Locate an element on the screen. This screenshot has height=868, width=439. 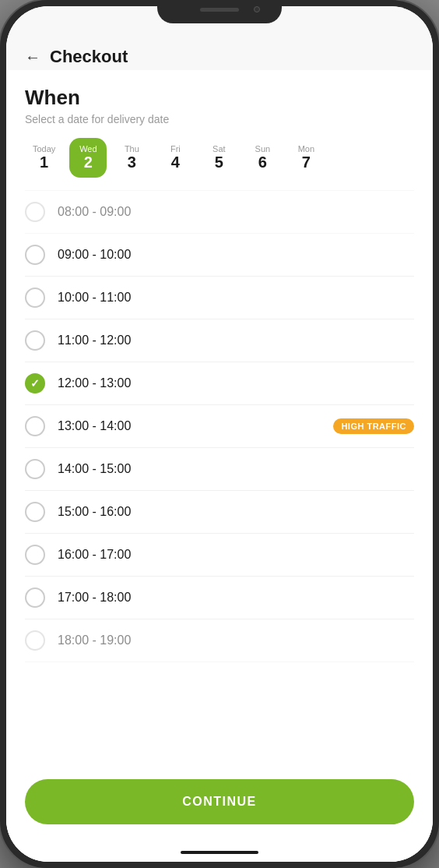
date-num-label: 7 is located at coordinates (307, 162).